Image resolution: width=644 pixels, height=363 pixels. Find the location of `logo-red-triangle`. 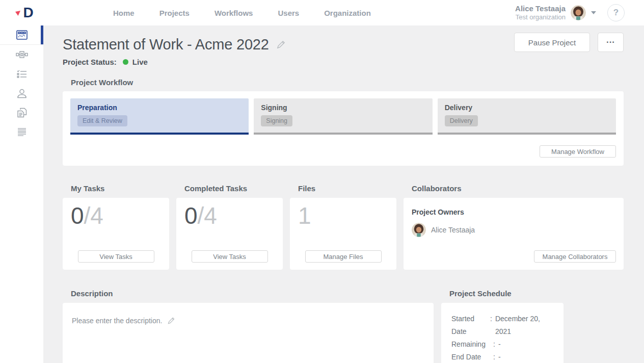

logo-red-triangle is located at coordinates (18, 13).